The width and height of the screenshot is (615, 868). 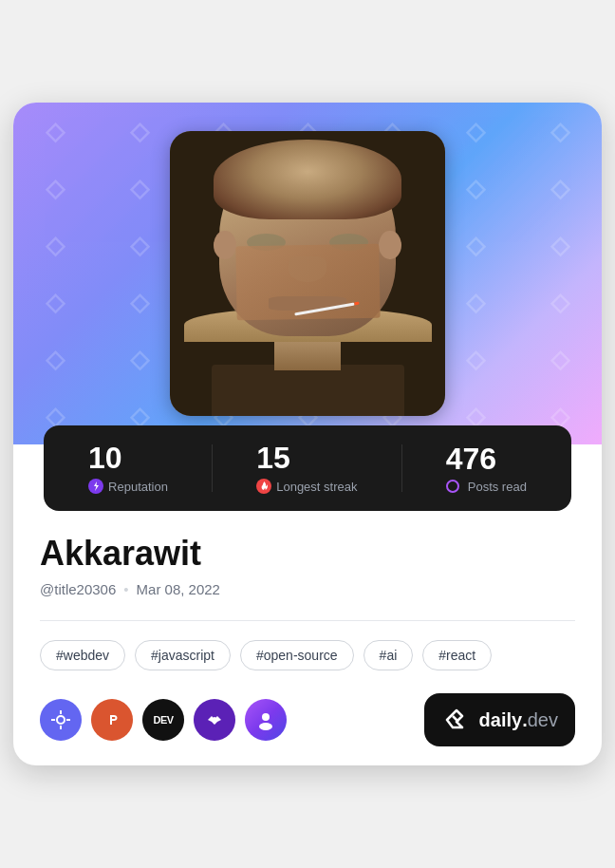 What do you see at coordinates (308, 274) in the screenshot?
I see `avatar` at bounding box center [308, 274].